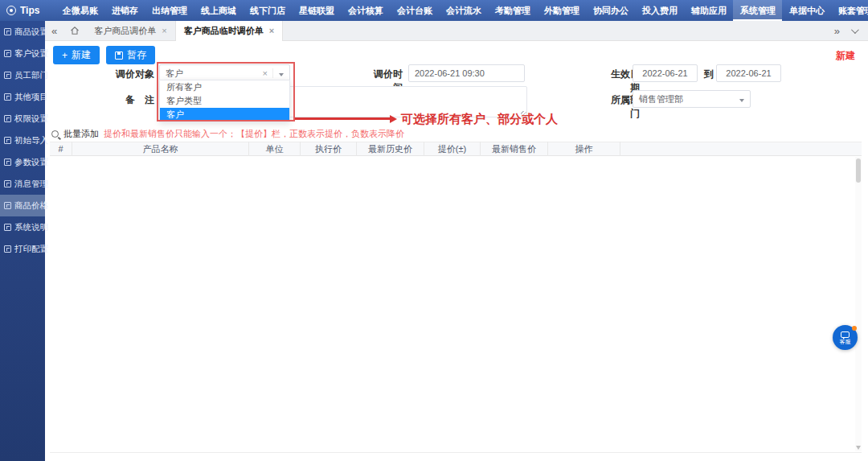 The width and height of the screenshot is (868, 461). I want to click on department-select: 销售管理部, so click(691, 99).